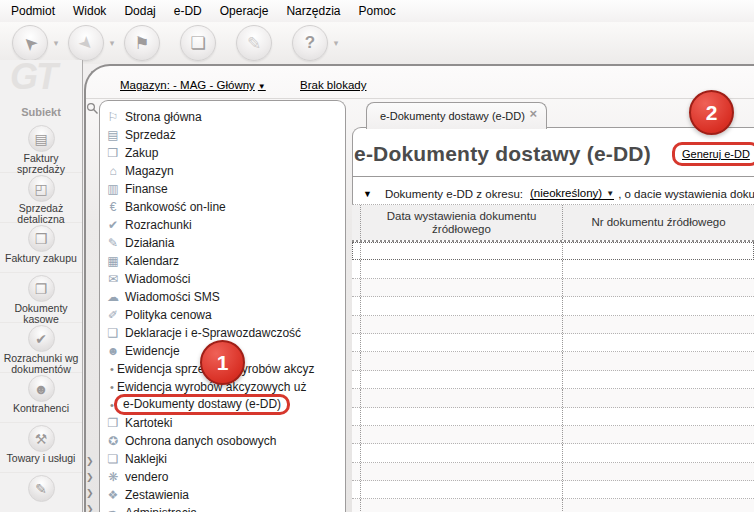 The width and height of the screenshot is (754, 512). What do you see at coordinates (90, 11) in the screenshot?
I see `menu-item: Widok` at bounding box center [90, 11].